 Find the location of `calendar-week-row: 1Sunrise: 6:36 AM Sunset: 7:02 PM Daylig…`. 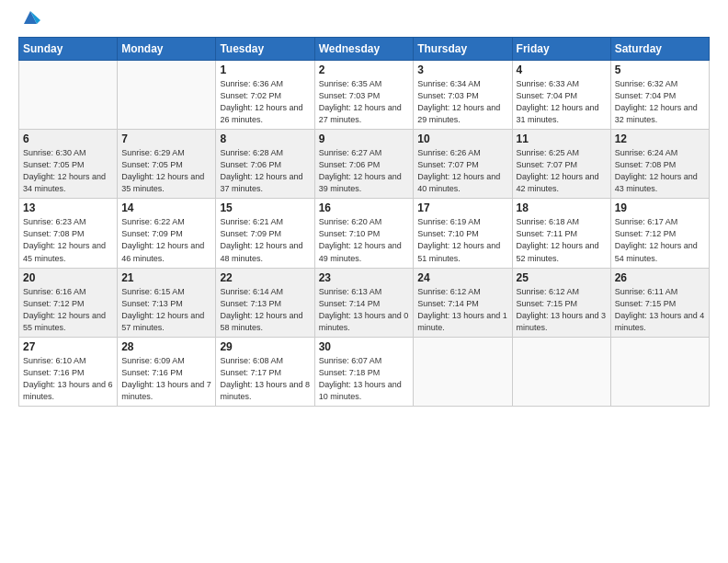

calendar-week-row: 1Sunrise: 6:36 AM Sunset: 7:02 PM Daylig… is located at coordinates (364, 96).